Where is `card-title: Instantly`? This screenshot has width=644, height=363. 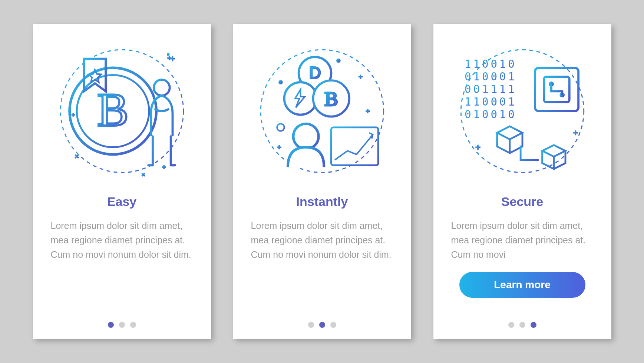 card-title: Instantly is located at coordinates (322, 202).